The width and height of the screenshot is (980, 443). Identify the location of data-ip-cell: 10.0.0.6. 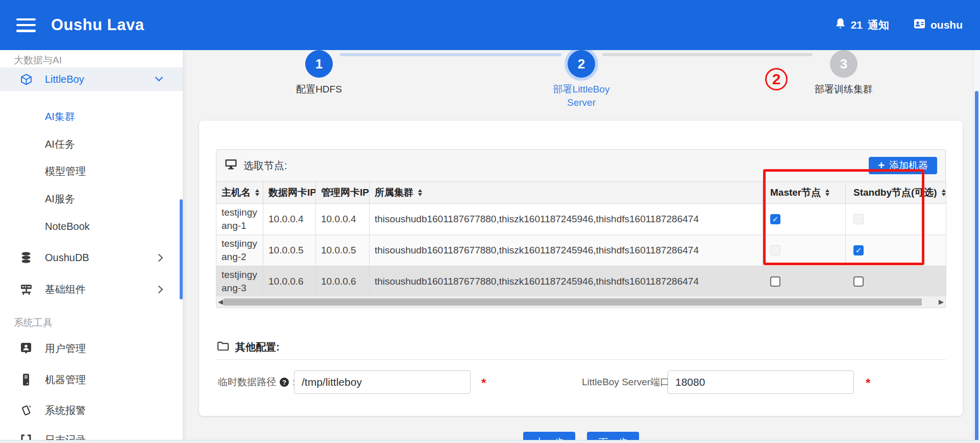
(290, 282).